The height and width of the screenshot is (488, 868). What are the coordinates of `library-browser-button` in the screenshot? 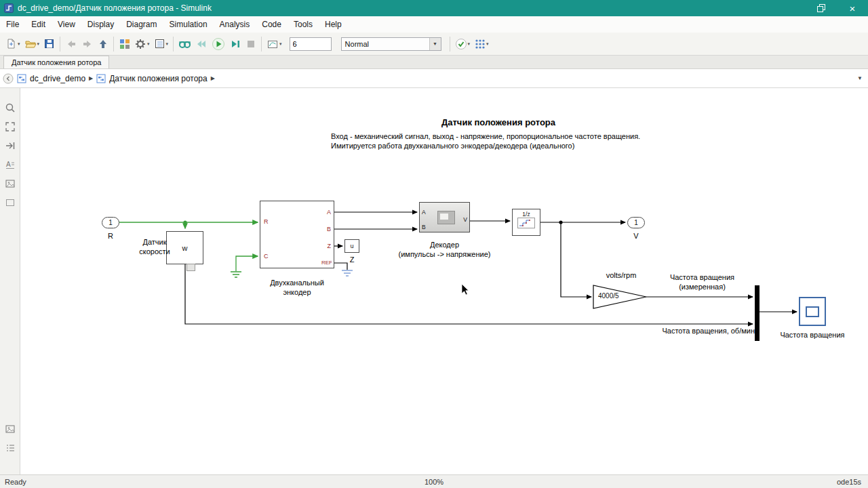 It's located at (125, 44).